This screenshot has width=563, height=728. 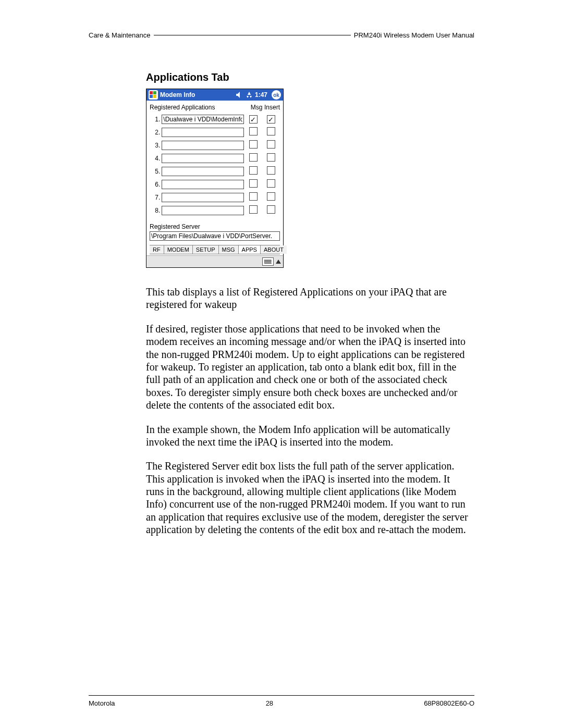 I want to click on para-3: In the example shown, the Modem Info app…, so click(x=308, y=436).